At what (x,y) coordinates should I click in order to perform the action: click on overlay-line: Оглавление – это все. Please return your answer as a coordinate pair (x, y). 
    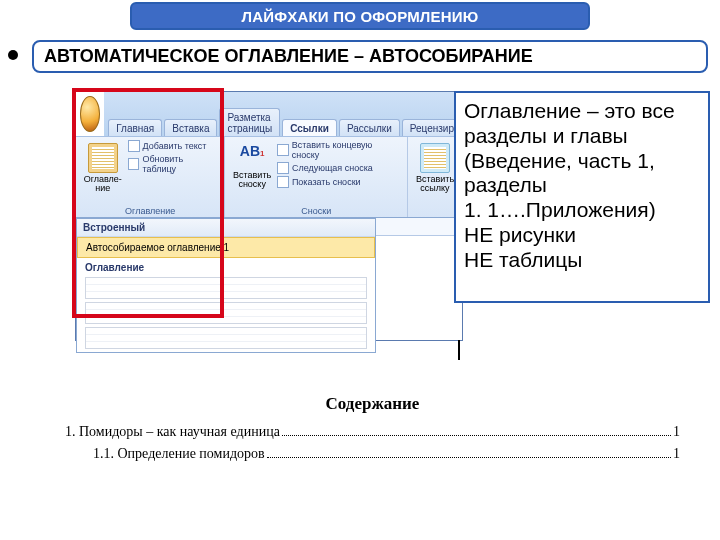
    Looking at the image, I should click on (582, 112).